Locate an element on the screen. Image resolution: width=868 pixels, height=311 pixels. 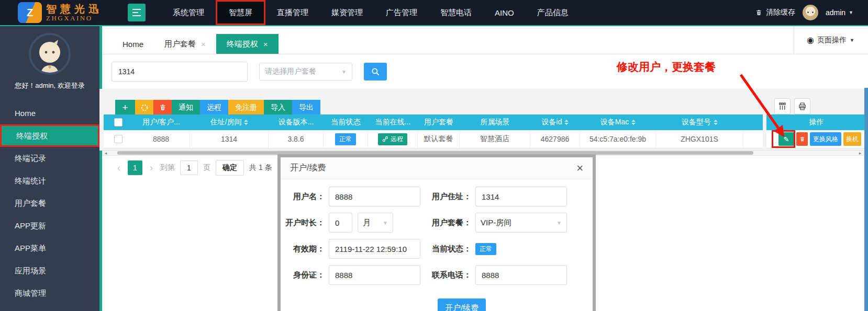
row-delete-button is located at coordinates (802, 139).